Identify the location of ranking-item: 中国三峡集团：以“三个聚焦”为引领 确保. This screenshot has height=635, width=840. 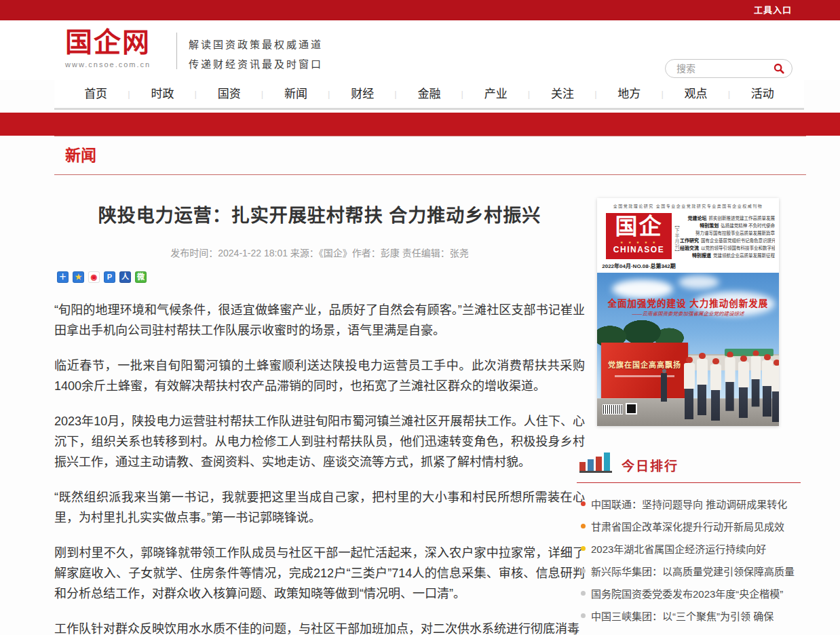
(691, 616).